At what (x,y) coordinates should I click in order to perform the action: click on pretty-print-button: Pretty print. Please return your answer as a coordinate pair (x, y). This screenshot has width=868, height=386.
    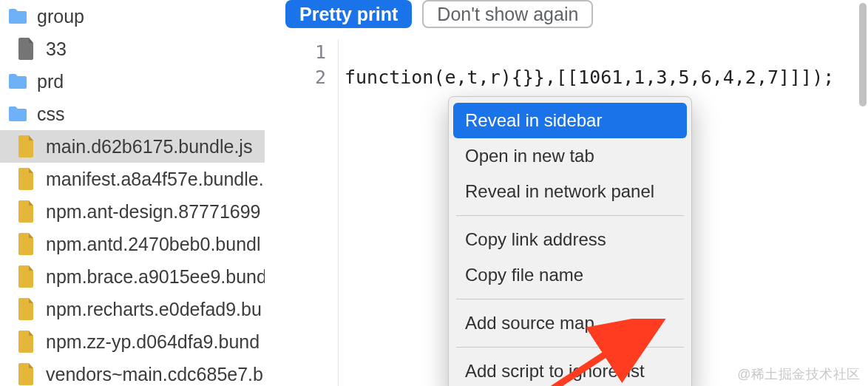
    Looking at the image, I should click on (349, 14).